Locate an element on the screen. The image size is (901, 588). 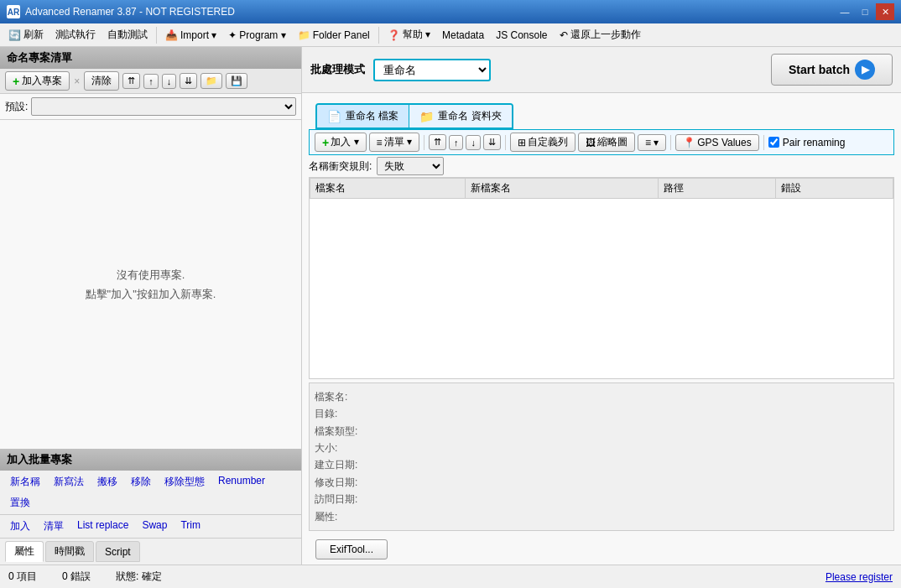
close-button: ✕ is located at coordinates (885, 12).